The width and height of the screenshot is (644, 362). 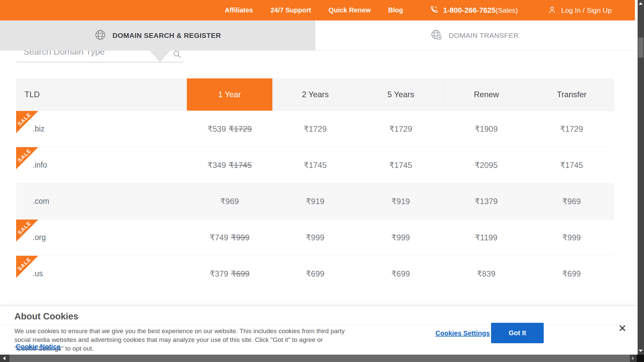 What do you see at coordinates (160, 56) in the screenshot?
I see `active-tab-pointer` at bounding box center [160, 56].